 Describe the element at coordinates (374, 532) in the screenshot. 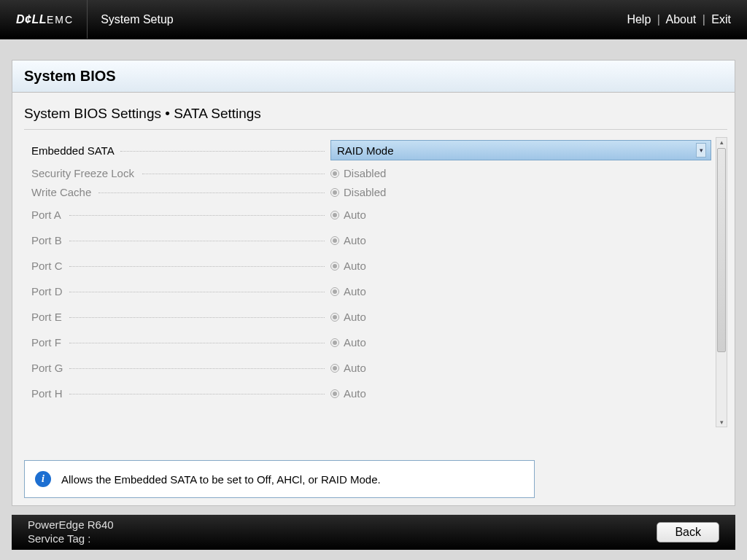

I see `footer-bar: PowerEdge R640 Service Tag : Back` at that location.